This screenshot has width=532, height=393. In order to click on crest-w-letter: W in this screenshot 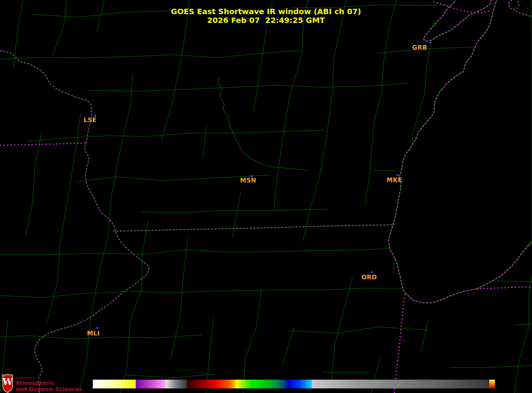, I will do `click(8, 382)`.